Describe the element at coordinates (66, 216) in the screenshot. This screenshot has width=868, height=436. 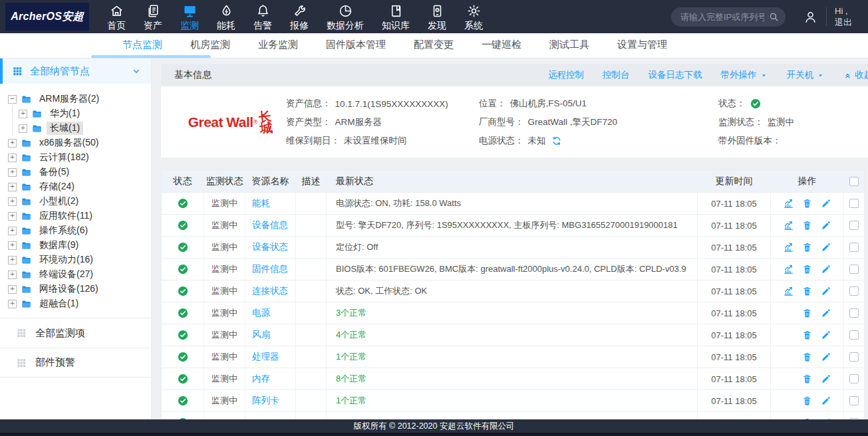
I see `tree-node-label: 应用软件(11)` at that location.